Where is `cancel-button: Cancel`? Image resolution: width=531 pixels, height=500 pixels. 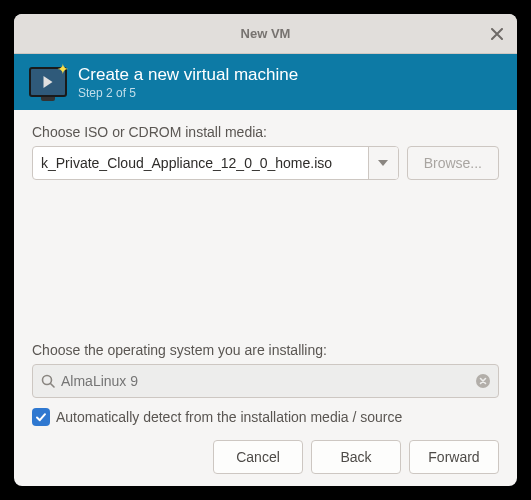 cancel-button: Cancel is located at coordinates (258, 457).